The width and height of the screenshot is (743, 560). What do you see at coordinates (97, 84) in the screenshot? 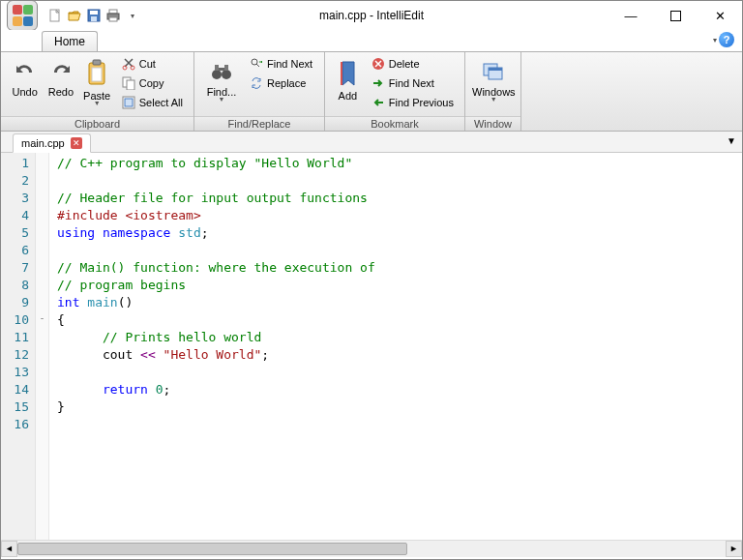
I see `paste-button: Paste ▼` at bounding box center [97, 84].